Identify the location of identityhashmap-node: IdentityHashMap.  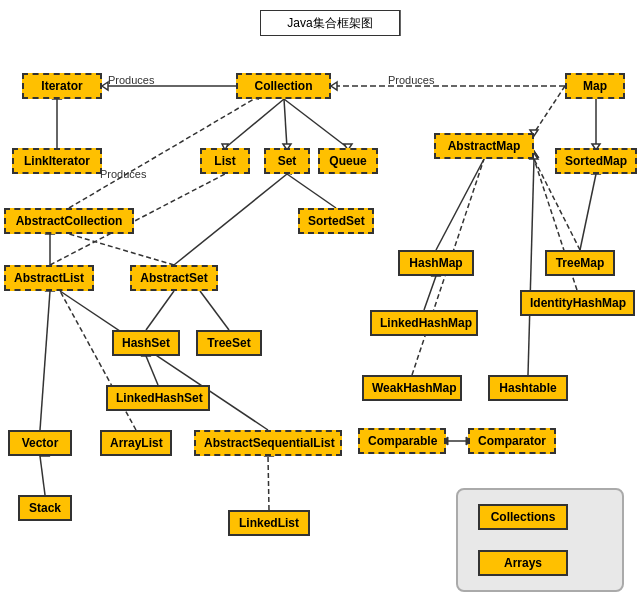
(578, 303).